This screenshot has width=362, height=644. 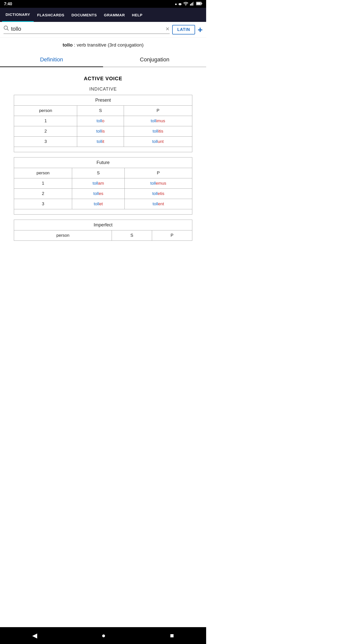 I want to click on future-2p: tolletis, so click(x=158, y=194).